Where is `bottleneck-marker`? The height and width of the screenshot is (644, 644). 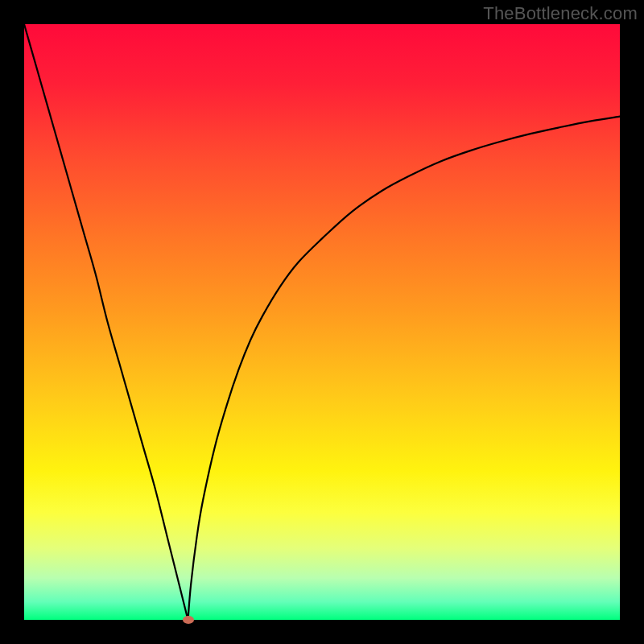
bottleneck-marker is located at coordinates (188, 620).